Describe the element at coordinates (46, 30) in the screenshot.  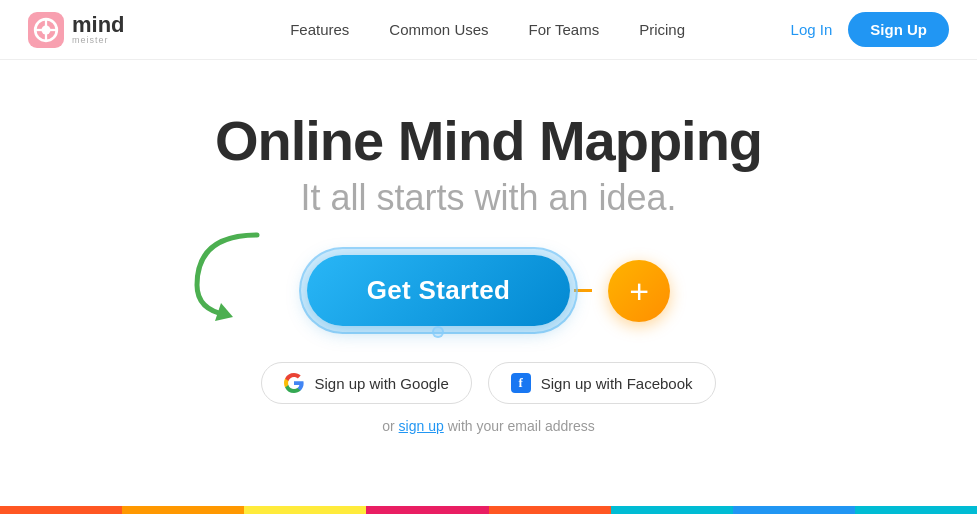
I see `logo-icon` at that location.